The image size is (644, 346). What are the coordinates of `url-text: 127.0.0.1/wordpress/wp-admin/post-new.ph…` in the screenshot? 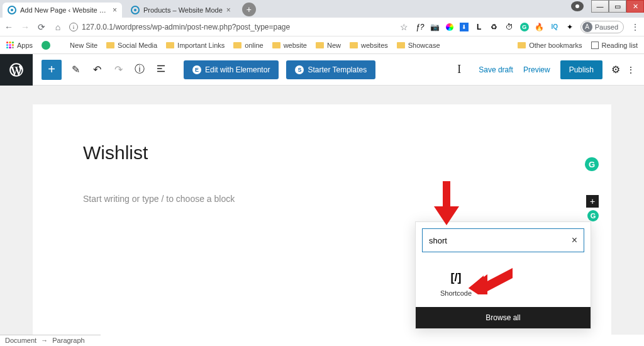 It's located at (186, 27).